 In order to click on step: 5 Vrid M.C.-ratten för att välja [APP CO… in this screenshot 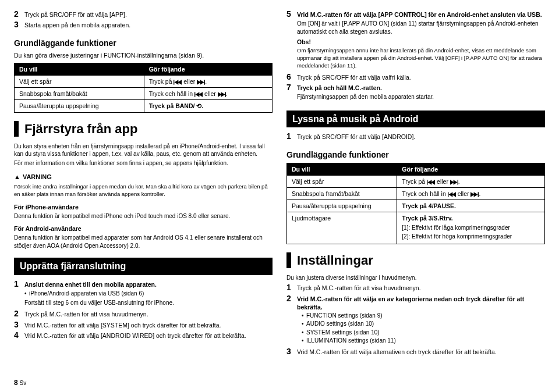, I will do `click(416, 41)`.